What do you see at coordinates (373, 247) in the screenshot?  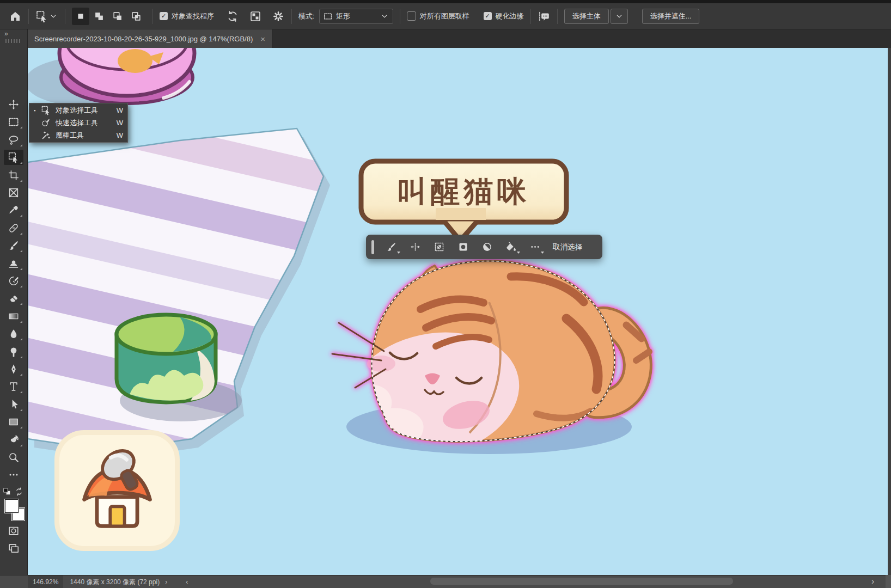 I see `taskbar-grip` at bounding box center [373, 247].